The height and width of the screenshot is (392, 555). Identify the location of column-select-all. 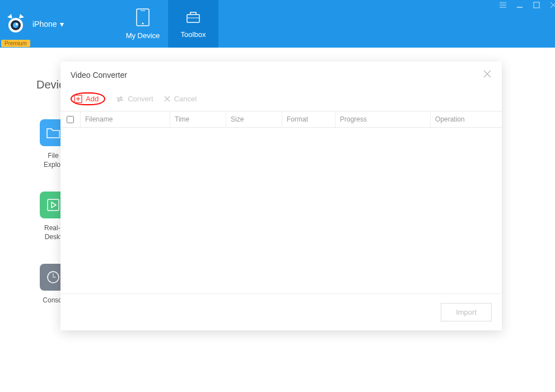
(71, 119).